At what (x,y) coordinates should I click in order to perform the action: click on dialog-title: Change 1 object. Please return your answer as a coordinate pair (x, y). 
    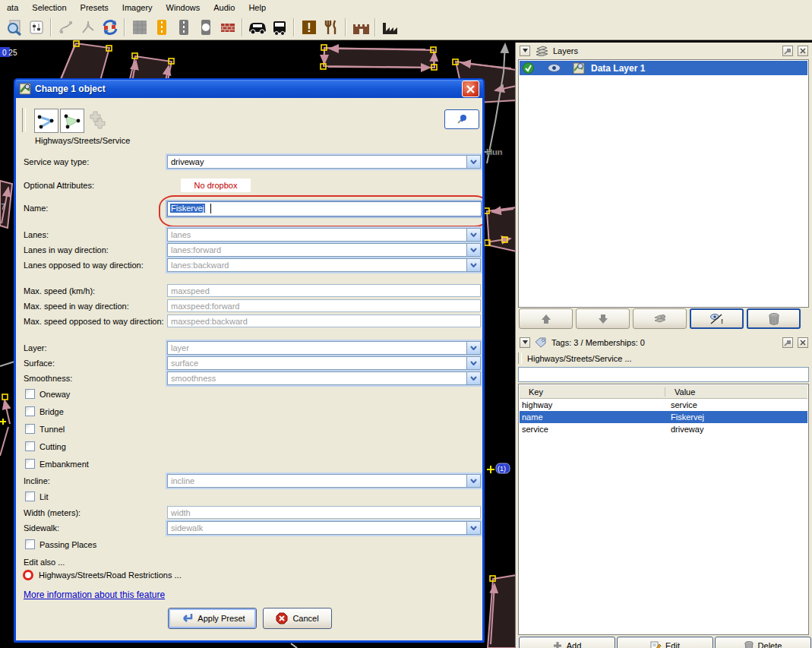
    Looking at the image, I should click on (70, 89).